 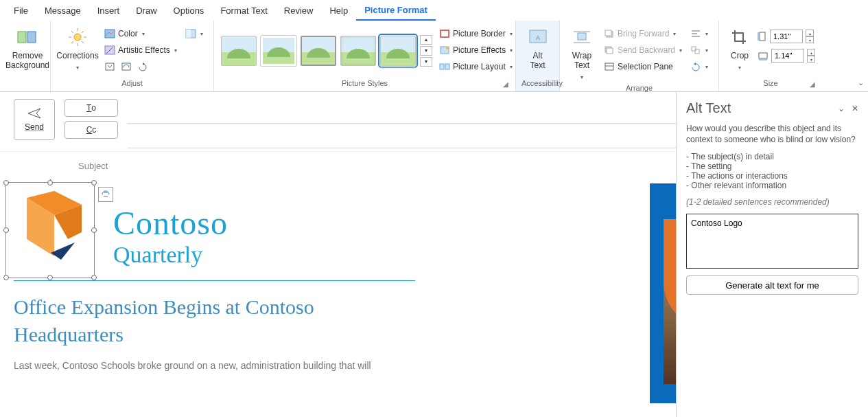 What do you see at coordinates (214, 280) in the screenshot?
I see `doc-divider` at bounding box center [214, 280].